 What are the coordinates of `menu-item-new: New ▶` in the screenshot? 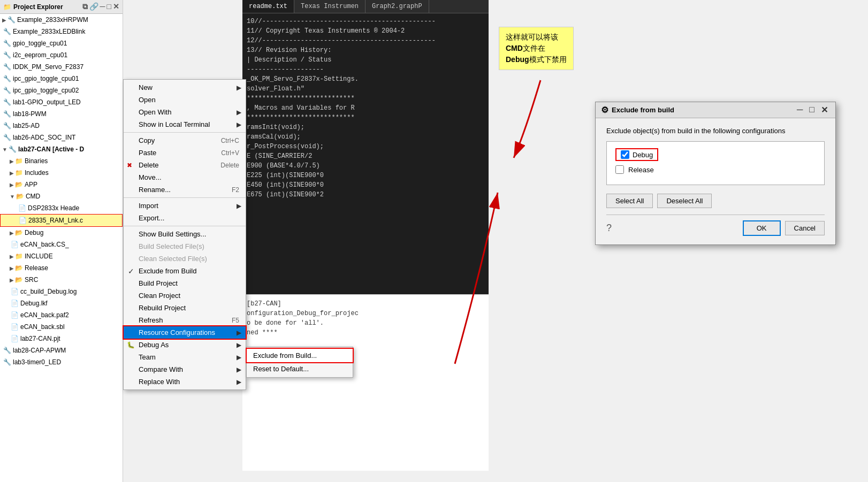 It's located at (185, 88).